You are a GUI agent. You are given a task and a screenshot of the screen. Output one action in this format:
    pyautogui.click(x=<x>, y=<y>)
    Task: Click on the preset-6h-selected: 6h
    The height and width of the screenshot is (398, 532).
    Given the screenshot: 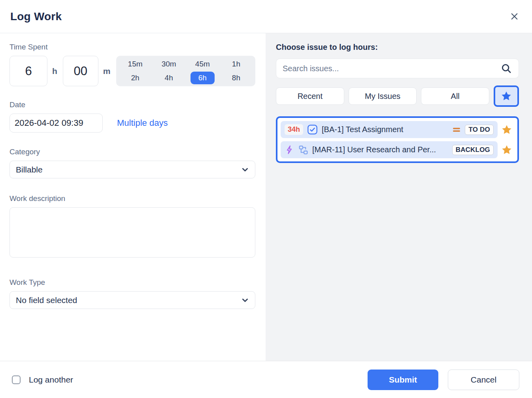 What is the action you would take?
    pyautogui.click(x=202, y=78)
    